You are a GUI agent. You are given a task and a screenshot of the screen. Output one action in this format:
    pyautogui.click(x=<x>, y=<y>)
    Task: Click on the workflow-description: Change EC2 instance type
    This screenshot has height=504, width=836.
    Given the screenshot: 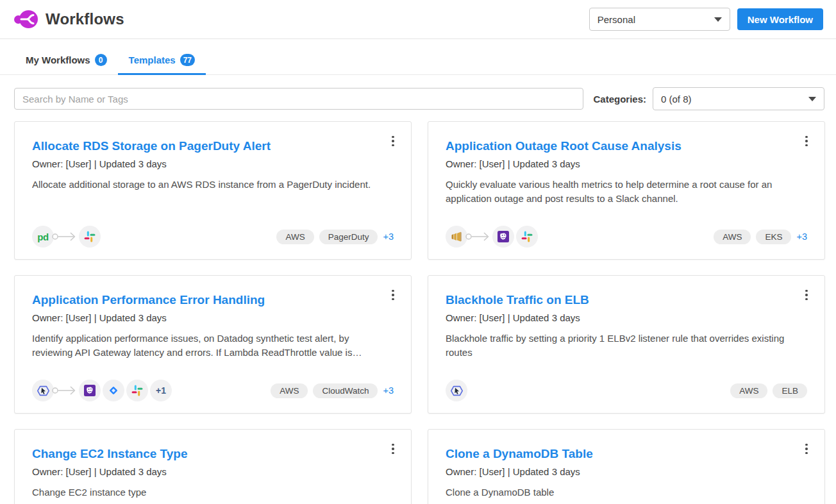 What is the action you would take?
    pyautogui.click(x=213, y=492)
    